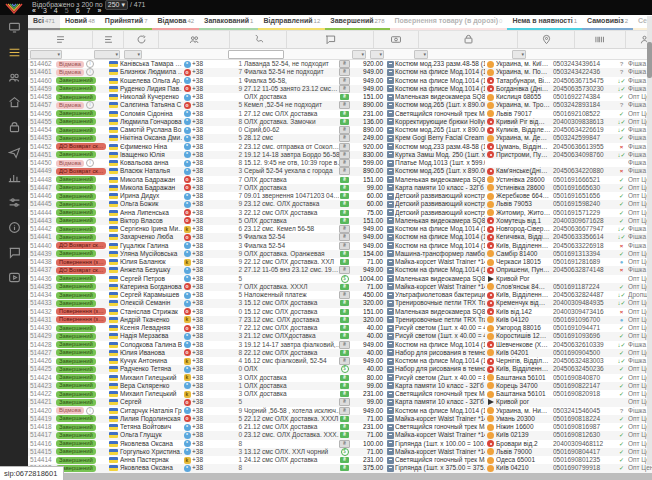 This screenshot has width=652, height=480. What do you see at coordinates (340, 386) in the screenshot?
I see `table-row: 514423 Завершений Вера Скляренко * +38 1…` at bounding box center [340, 386].